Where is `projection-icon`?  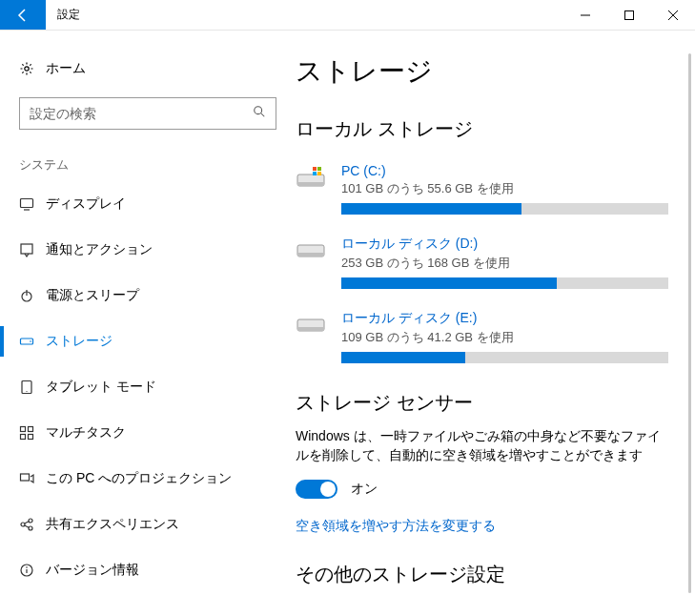
projection-icon is located at coordinates (32, 479).